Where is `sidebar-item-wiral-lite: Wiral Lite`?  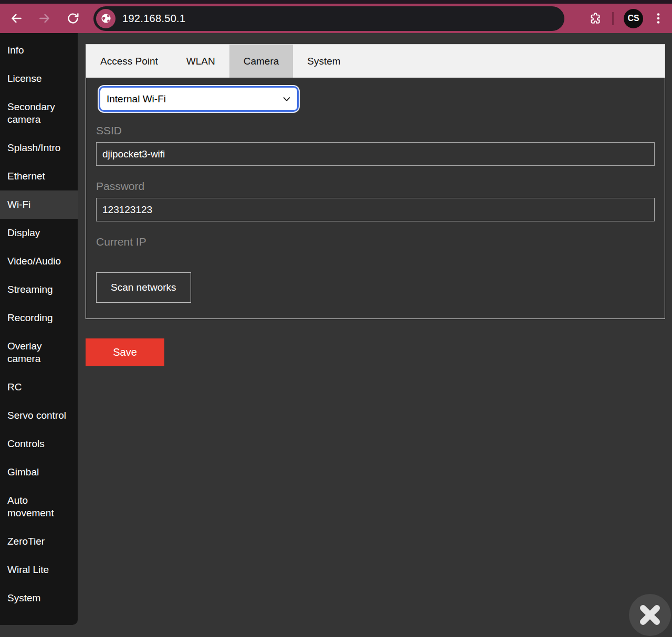
sidebar-item-wiral-lite: Wiral Lite is located at coordinates (39, 570).